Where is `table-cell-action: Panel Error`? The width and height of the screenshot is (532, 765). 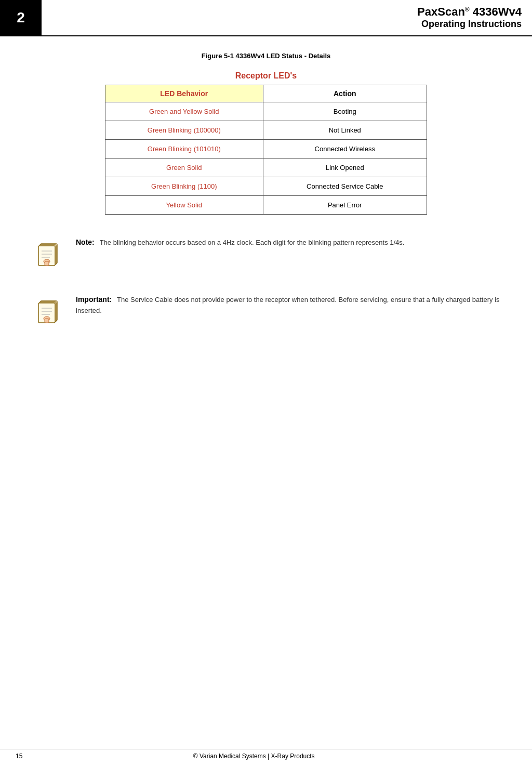
table-cell-action: Panel Error is located at coordinates (345, 205).